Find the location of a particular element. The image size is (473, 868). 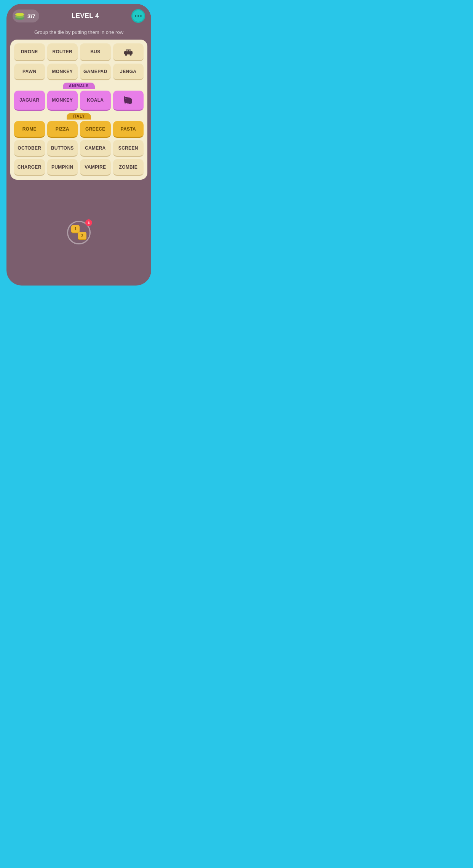

tile-pasta: PASTA is located at coordinates (129, 129).